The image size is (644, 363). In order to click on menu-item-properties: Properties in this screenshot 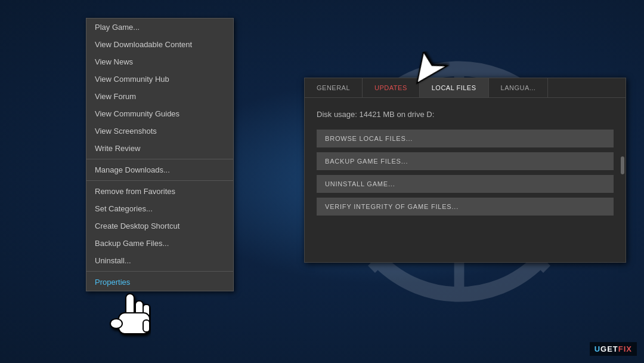, I will do `click(160, 282)`.